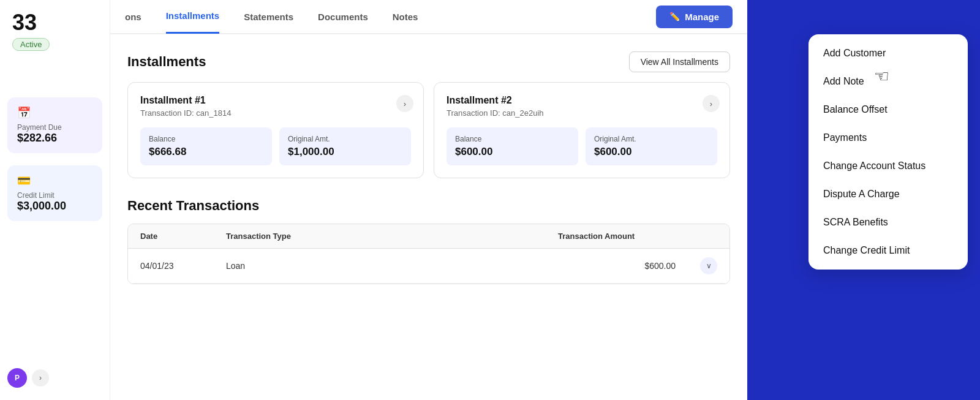 This screenshot has height=400, width=980. What do you see at coordinates (429, 17) in the screenshot?
I see `top-nav: ons Installments Statements Documents No…` at bounding box center [429, 17].